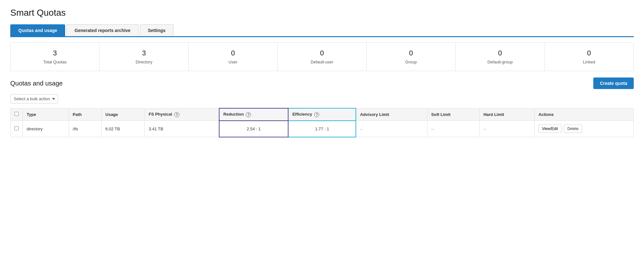  What do you see at coordinates (85, 129) in the screenshot?
I see `row-path: /ifs` at bounding box center [85, 129].